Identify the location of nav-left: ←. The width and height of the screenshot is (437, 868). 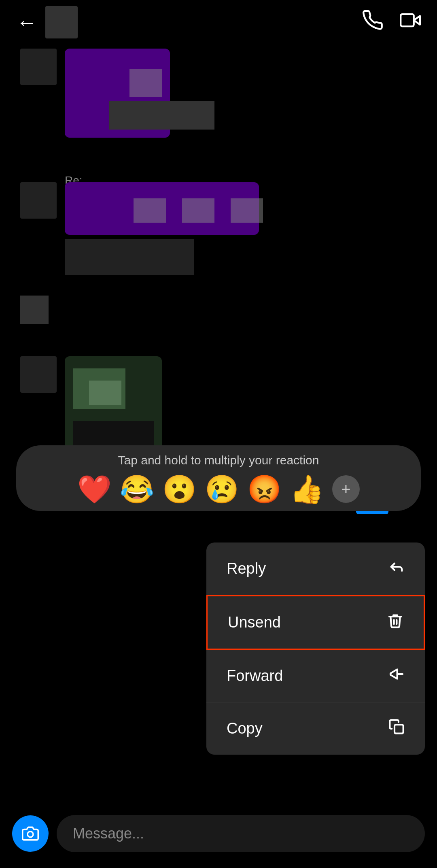
(47, 22).